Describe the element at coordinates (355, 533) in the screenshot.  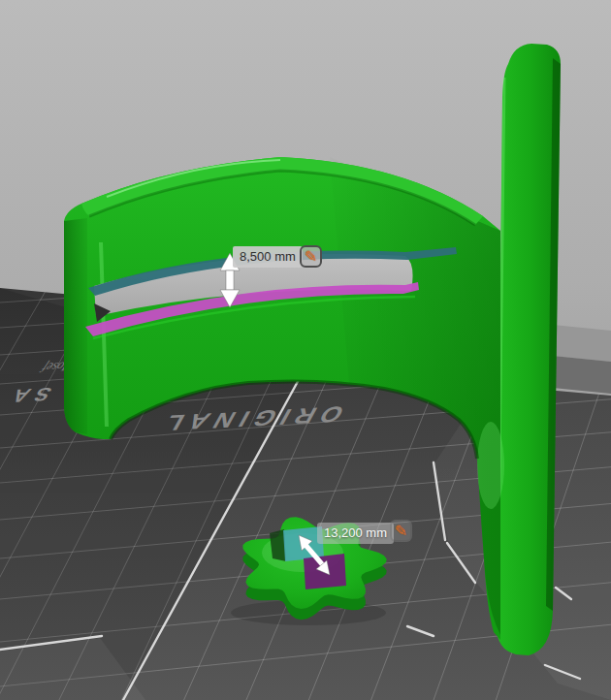
I see `measurement-value-knob: 13,200 mm` at that location.